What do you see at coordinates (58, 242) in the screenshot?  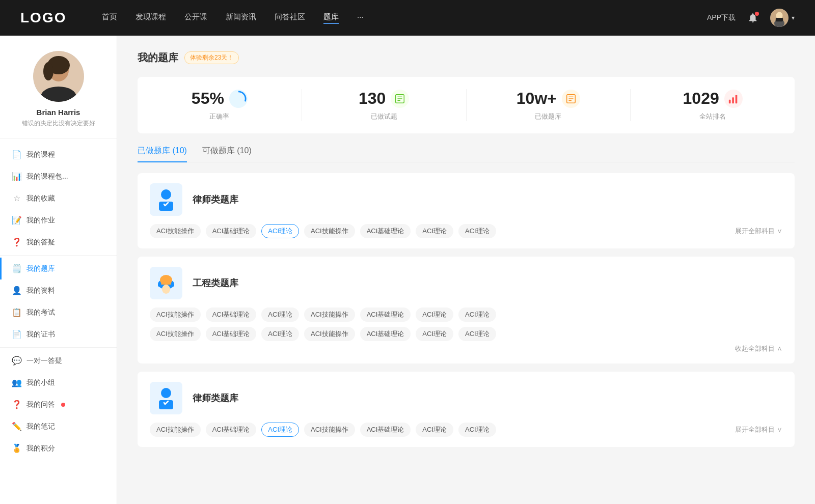 I see `sidebar-item-questions: ❓ 我的答疑` at bounding box center [58, 242].